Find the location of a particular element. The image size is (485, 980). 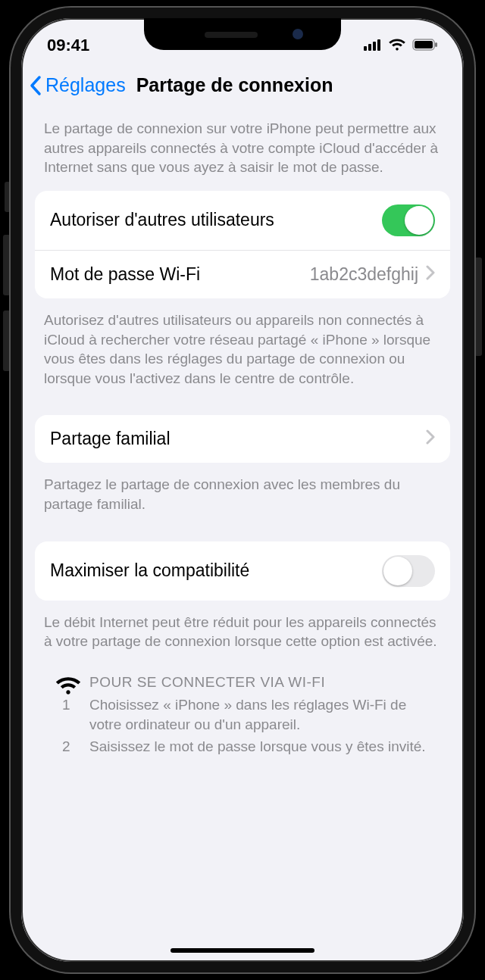

chevron-left-icon is located at coordinates (36, 86).